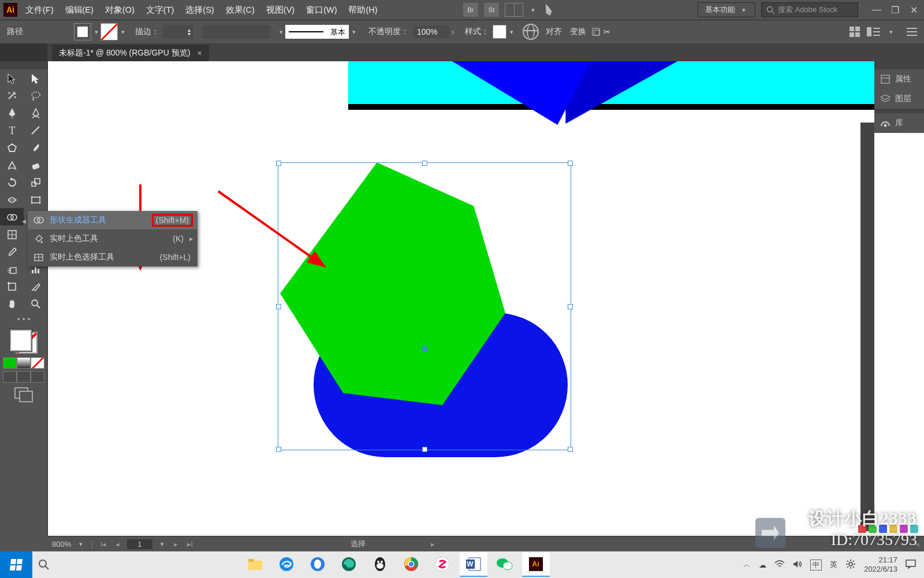 Image resolution: width=924 pixels, height=578 pixels. Describe the element at coordinates (317, 32) in the screenshot. I see `brush-definition: 基本` at that location.